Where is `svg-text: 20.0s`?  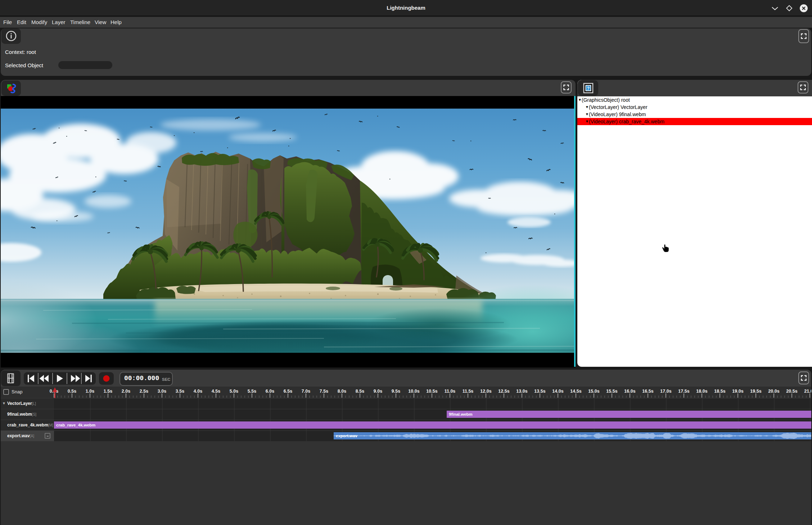 svg-text: 20.0s is located at coordinates (774, 391).